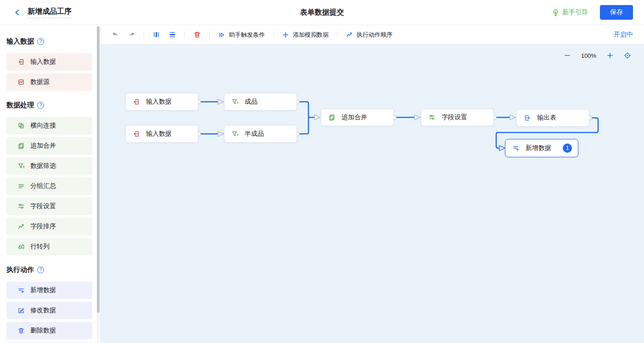 The image size is (644, 343). I want to click on sidebar-item-label: 数据筛选, so click(43, 166).